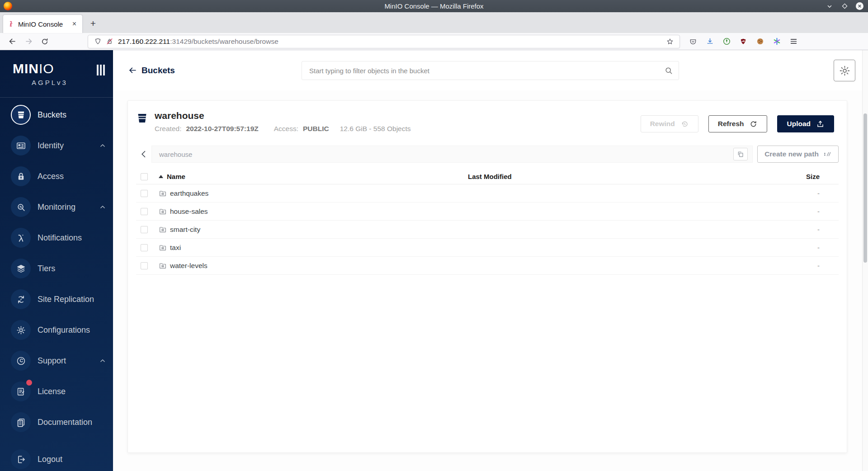 The image size is (868, 471). What do you see at coordinates (753, 124) in the screenshot?
I see `refresh-icon` at bounding box center [753, 124].